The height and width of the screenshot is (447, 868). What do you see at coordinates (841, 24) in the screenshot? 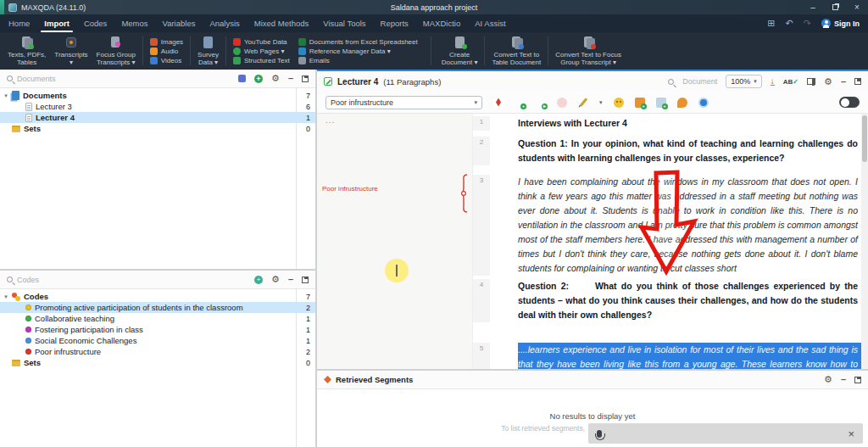
I see `sign-in-button: Sign In` at bounding box center [841, 24].